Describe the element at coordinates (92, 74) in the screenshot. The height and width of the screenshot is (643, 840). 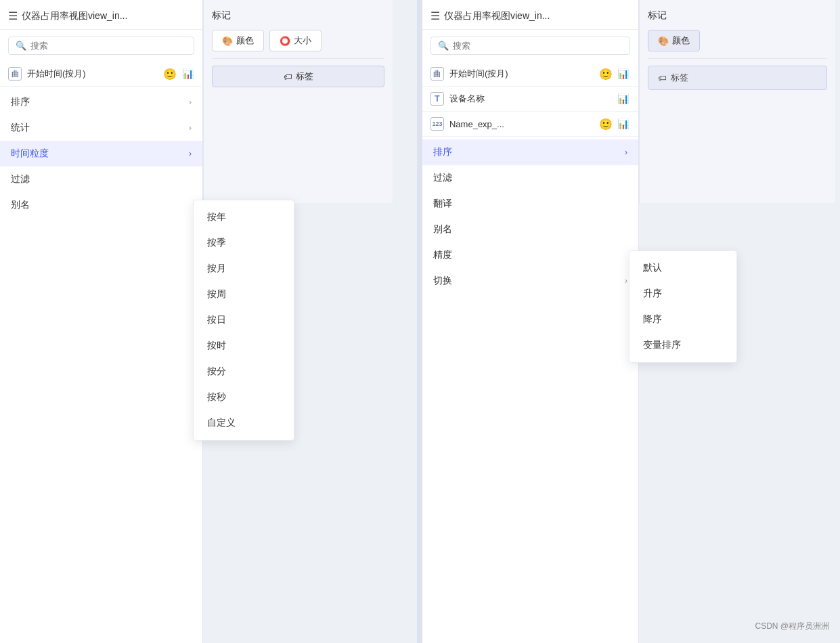
I see `left-field-date-name: 开始时间(按月)` at that location.